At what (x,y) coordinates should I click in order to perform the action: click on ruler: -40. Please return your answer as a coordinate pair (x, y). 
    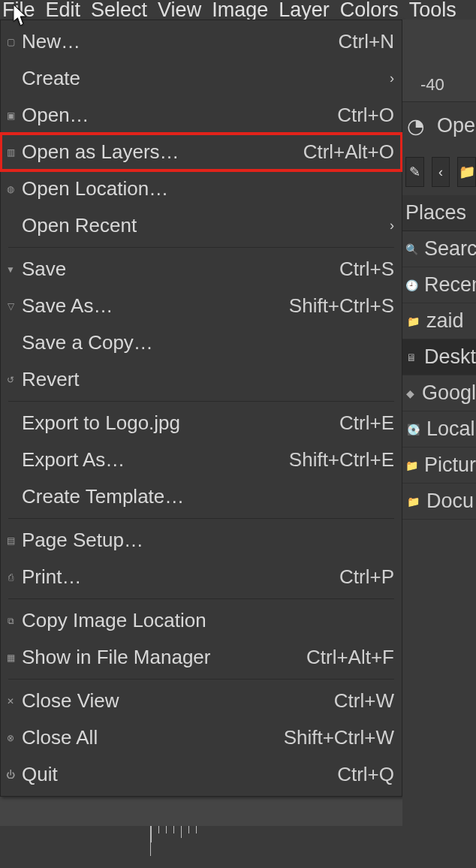
    Looking at the image, I should click on (439, 61).